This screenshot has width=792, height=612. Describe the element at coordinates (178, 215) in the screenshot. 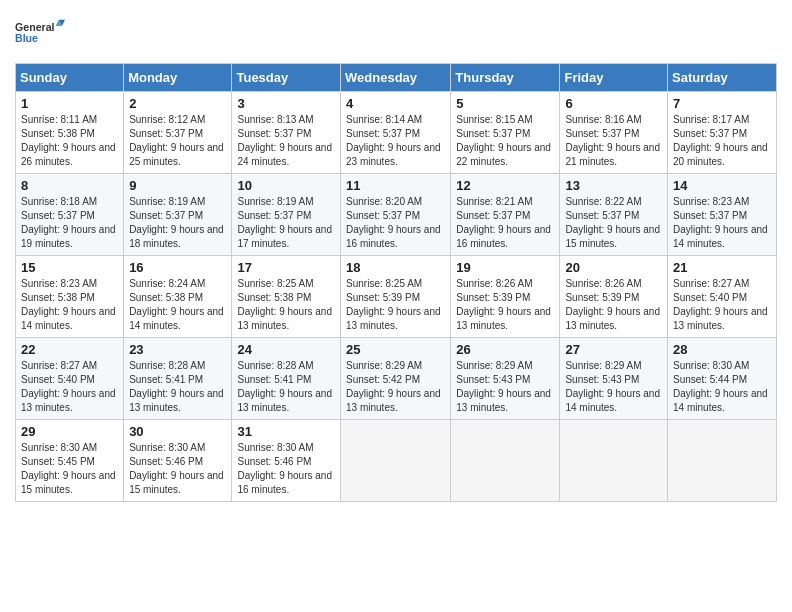

I see `calendar-cell: 9 Sunrise: 8:19 AMSunset: 5:37 PMDayligh…` at that location.